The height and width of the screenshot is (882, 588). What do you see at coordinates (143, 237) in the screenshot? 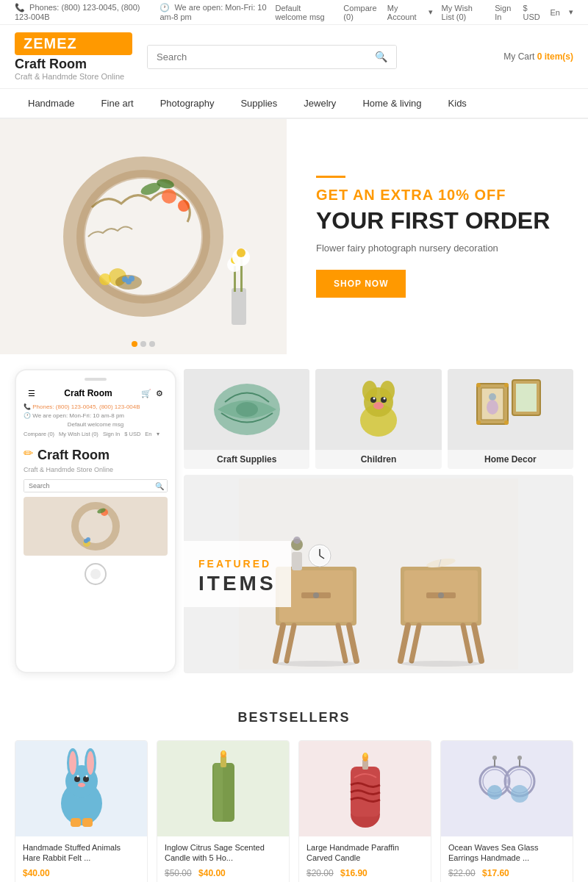
I see `hero-image` at bounding box center [143, 237].